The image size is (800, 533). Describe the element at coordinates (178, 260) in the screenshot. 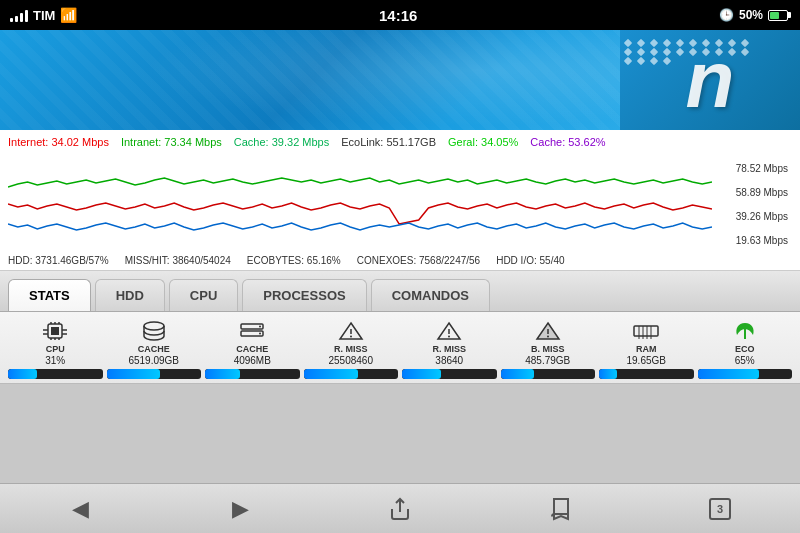

I see `stat-misshit: MISS/HIT: 38640/54024` at that location.